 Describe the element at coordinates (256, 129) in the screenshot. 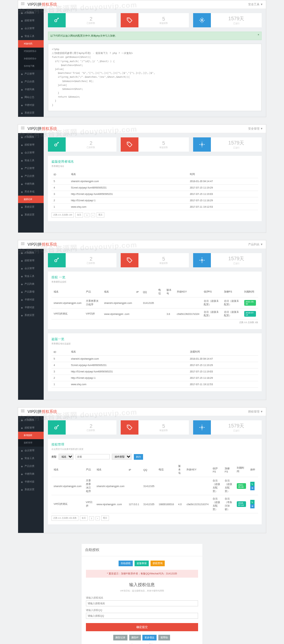

I see `header-menu: 安全管理 ▼` at that location.